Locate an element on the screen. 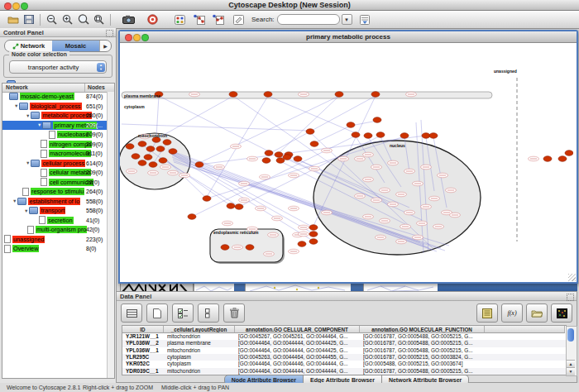 The image size is (579, 392). tree-item-macromolecule: macromolecule311(0) is located at coordinates (55, 154).